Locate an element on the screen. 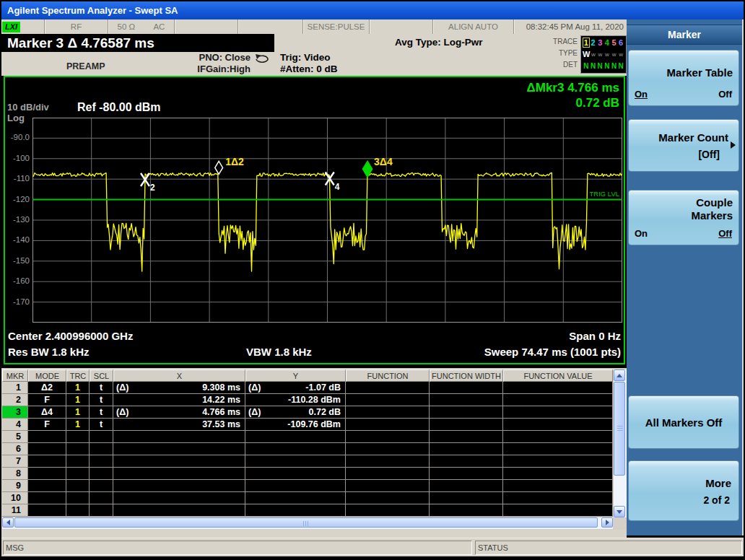 This screenshot has height=560, width=745. marker-table-row: 4F1t37.53 ms-109.76 dBm is located at coordinates (308, 424).